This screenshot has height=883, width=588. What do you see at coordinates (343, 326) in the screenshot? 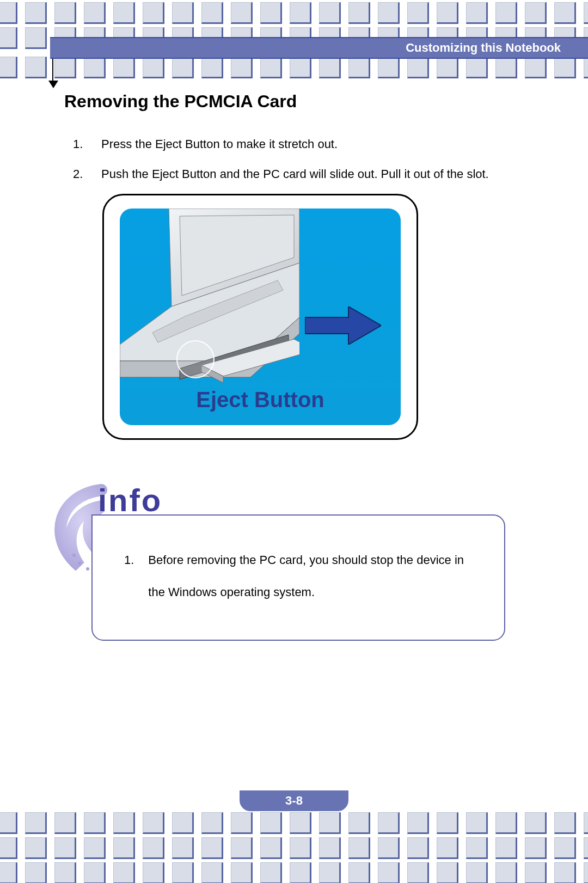
I see `arrow-right-icon` at bounding box center [343, 326].